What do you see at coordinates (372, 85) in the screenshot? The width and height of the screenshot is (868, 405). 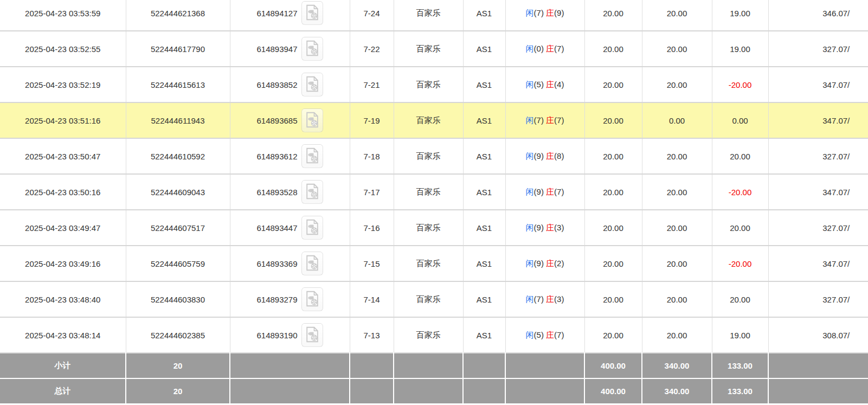 I see `round-cell: 7-21` at bounding box center [372, 85].